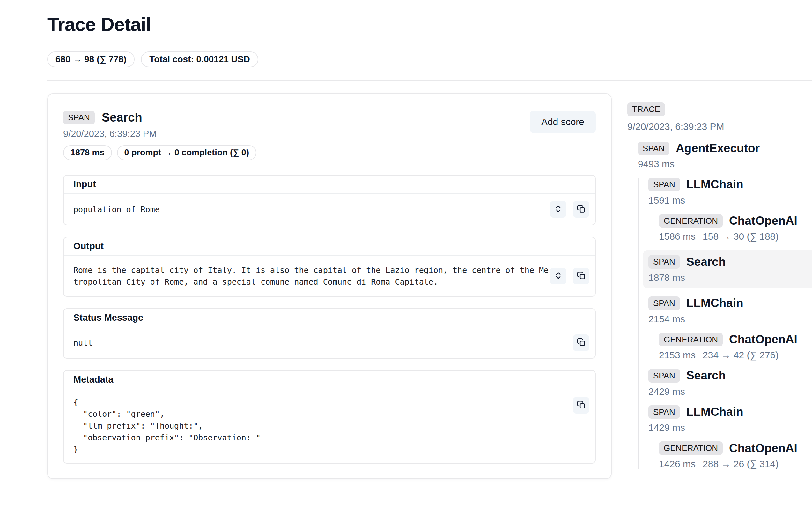  Describe the element at coordinates (311, 282) in the screenshot. I see `output-line: tropolitan City of Rome, and a special c…` at that location.